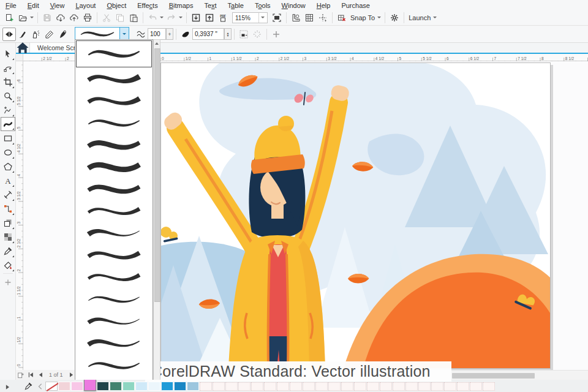  What do you see at coordinates (8, 124) in the screenshot?
I see `tool-artistic-media` at bounding box center [8, 124].